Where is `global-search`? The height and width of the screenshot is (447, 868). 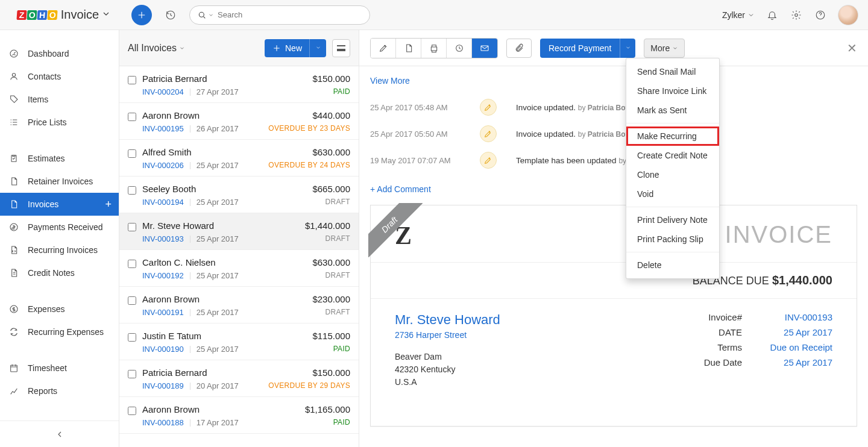 global-search is located at coordinates (280, 15).